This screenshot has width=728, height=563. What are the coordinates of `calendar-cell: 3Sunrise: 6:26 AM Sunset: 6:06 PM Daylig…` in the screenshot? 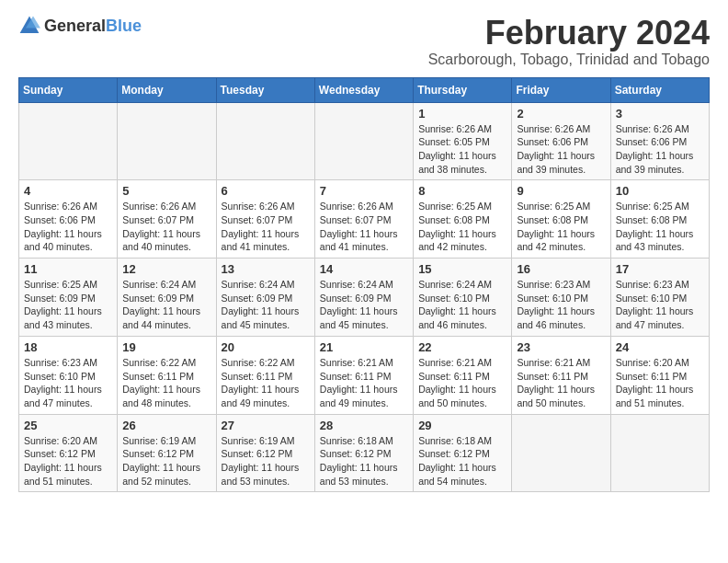 It's located at (660, 142).